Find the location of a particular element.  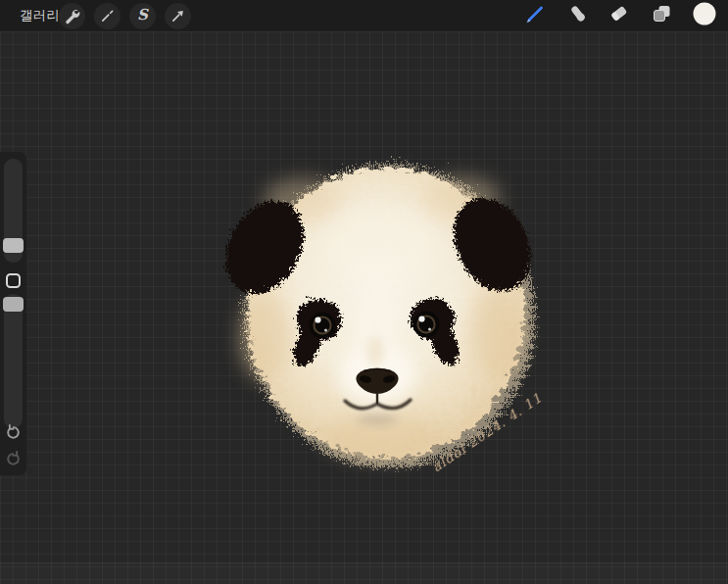

smudge-tool-button is located at coordinates (578, 16).